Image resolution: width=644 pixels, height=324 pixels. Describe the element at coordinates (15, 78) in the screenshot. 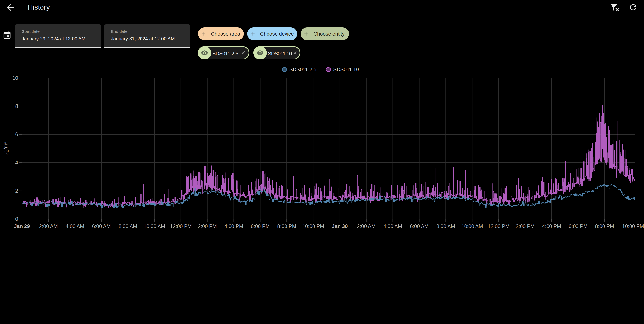

I see `svg-text: 10` at that location.